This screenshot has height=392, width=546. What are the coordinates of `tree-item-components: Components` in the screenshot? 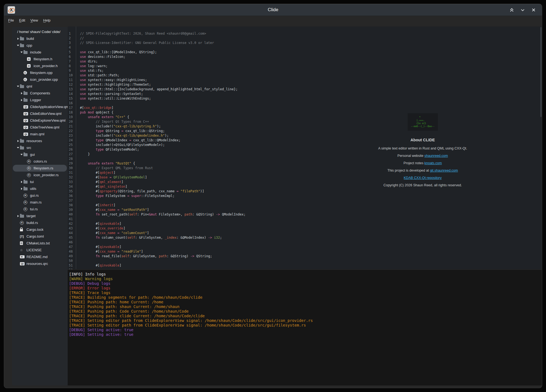 It's located at (40, 93).